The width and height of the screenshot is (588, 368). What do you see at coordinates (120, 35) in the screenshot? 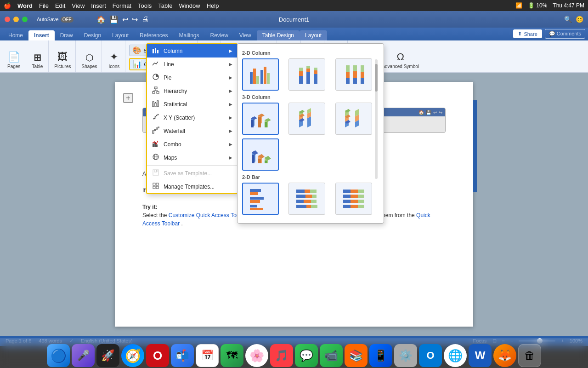
I see `tab-layout: Layout` at bounding box center [120, 35].